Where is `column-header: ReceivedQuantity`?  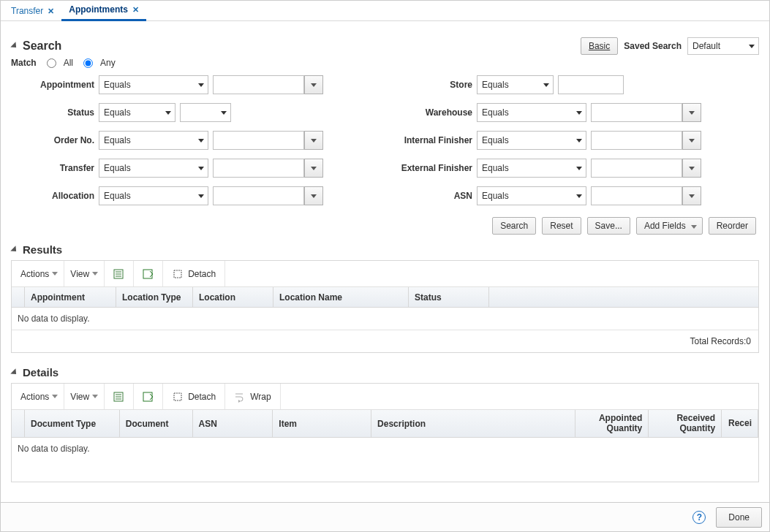 column-header: ReceivedQuantity is located at coordinates (685, 424).